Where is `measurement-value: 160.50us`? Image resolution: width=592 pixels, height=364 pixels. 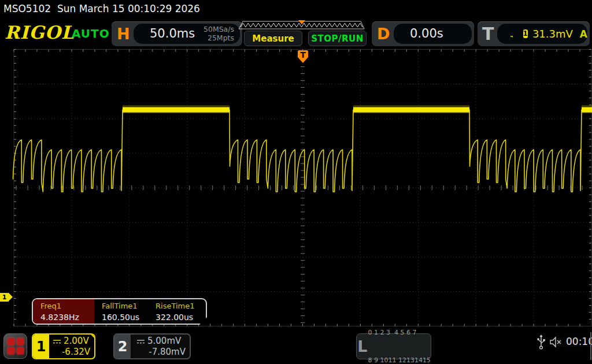 measurement-value: 160.50us is located at coordinates (125, 317).